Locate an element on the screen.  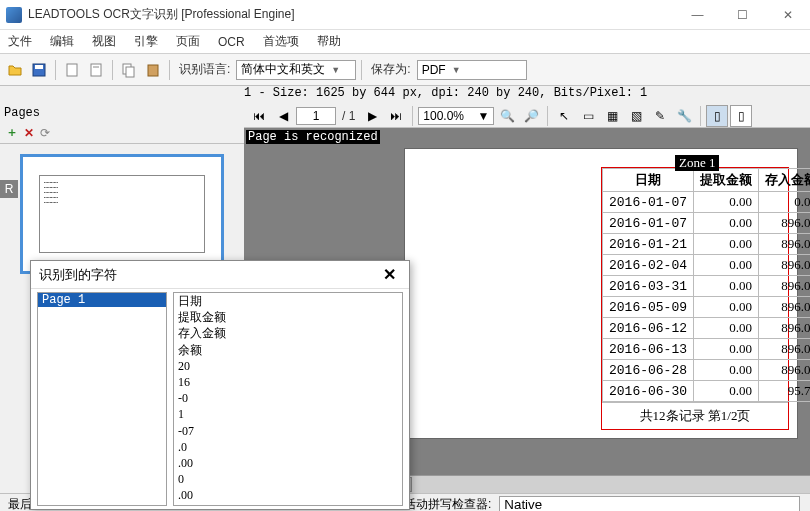
table-row: 2016-02-040.00896.007,398.88 is located at coordinates (707, 266).